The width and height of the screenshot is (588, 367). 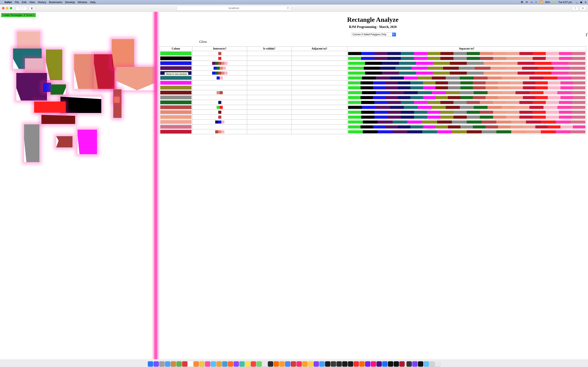 I want to click on forward-button: 〉, so click(x=24, y=8).